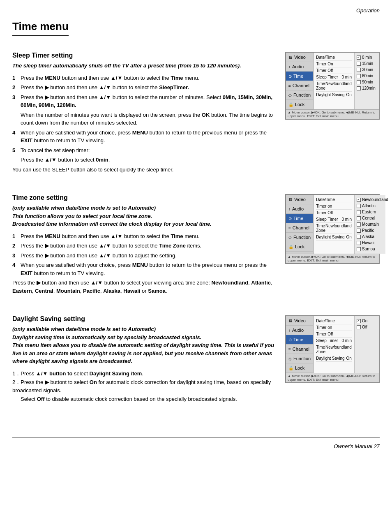  Describe the element at coordinates (332, 114) in the screenshot. I see `tv-footer-sleep: ▲ Move cursor. ▶/OK: Go to submenu. ◀ ME…` at that location.